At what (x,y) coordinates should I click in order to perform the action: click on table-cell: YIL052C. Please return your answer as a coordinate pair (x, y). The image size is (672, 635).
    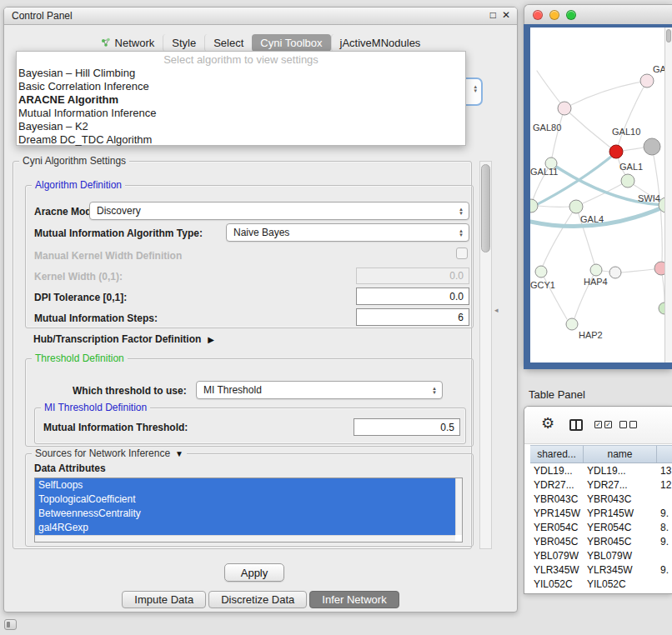
    Looking at the image, I should click on (620, 585).